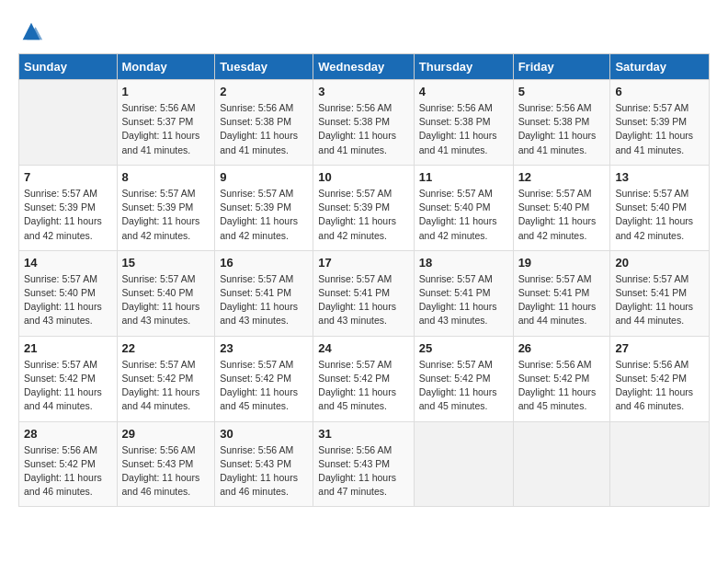 This screenshot has width=728, height=563. I want to click on calendar-cell: 31Sunrise: 5:56 AMSunset: 5:43 PMDayligh…, so click(364, 464).